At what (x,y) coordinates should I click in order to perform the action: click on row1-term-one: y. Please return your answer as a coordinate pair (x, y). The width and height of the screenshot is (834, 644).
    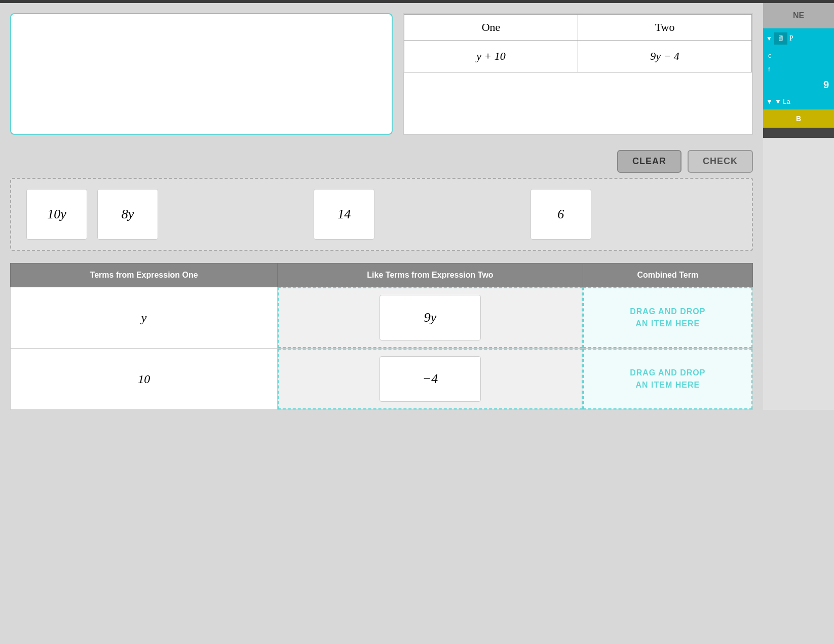
    Looking at the image, I should click on (144, 318).